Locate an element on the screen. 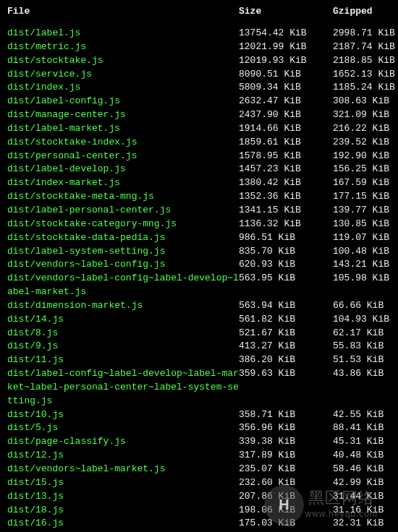 This screenshot has width=398, height=532. file-size: 1341.15 KiB is located at coordinates (286, 211).